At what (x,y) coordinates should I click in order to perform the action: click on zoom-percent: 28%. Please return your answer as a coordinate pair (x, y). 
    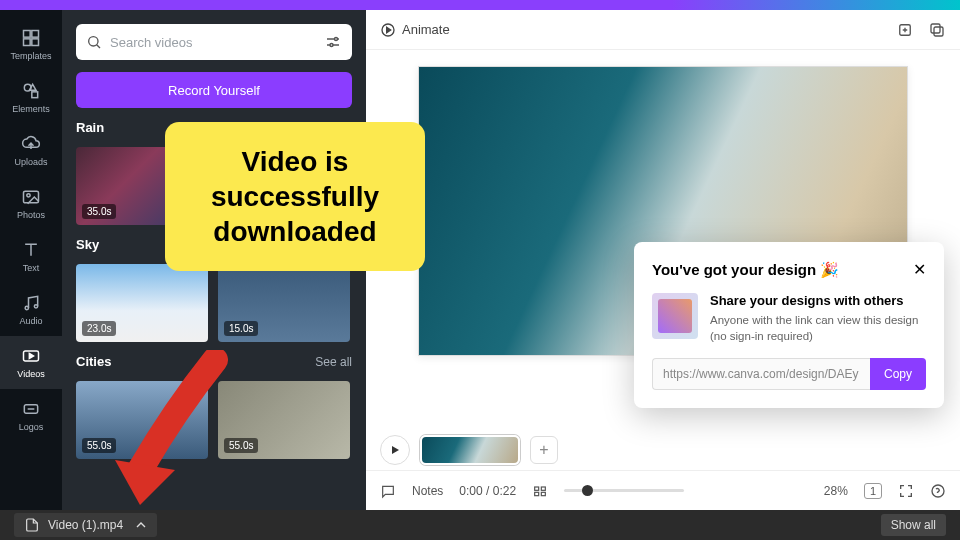
    Looking at the image, I should click on (836, 491).